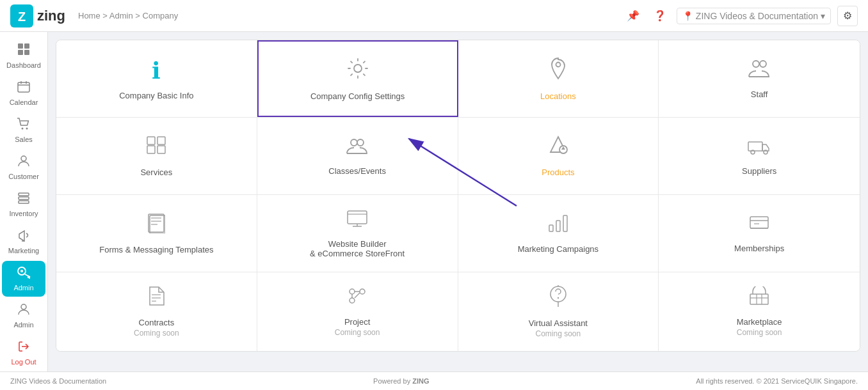  Describe the element at coordinates (24, 353) in the screenshot. I see `sidebar-item-logout: Log Out` at that location.